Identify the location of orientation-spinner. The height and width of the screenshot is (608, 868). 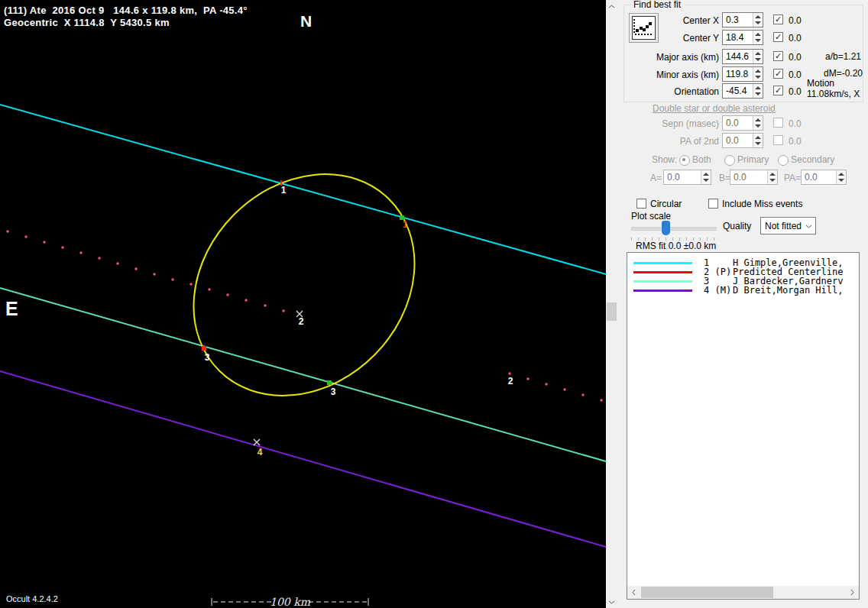
(758, 91).